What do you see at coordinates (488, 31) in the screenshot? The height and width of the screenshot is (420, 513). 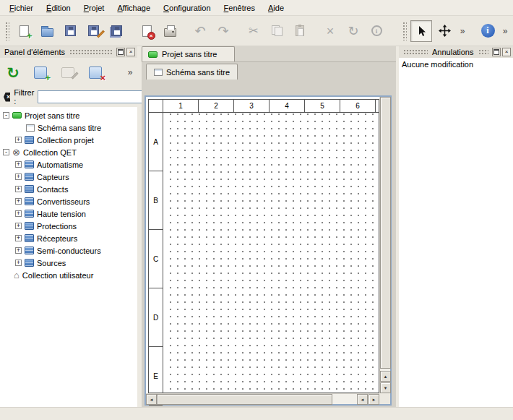 I see `about-button: i` at bounding box center [488, 31].